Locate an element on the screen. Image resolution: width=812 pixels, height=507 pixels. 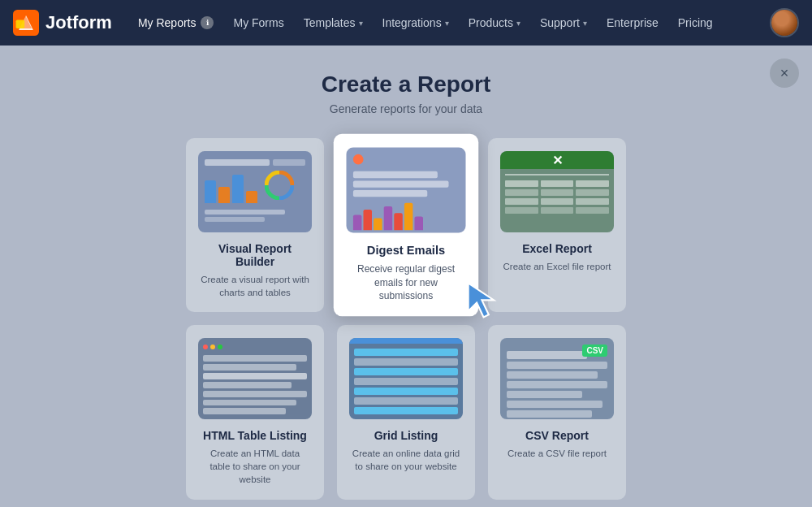
card-desc-grid-listing: Create an online data grid to share on y… is located at coordinates (406, 460).